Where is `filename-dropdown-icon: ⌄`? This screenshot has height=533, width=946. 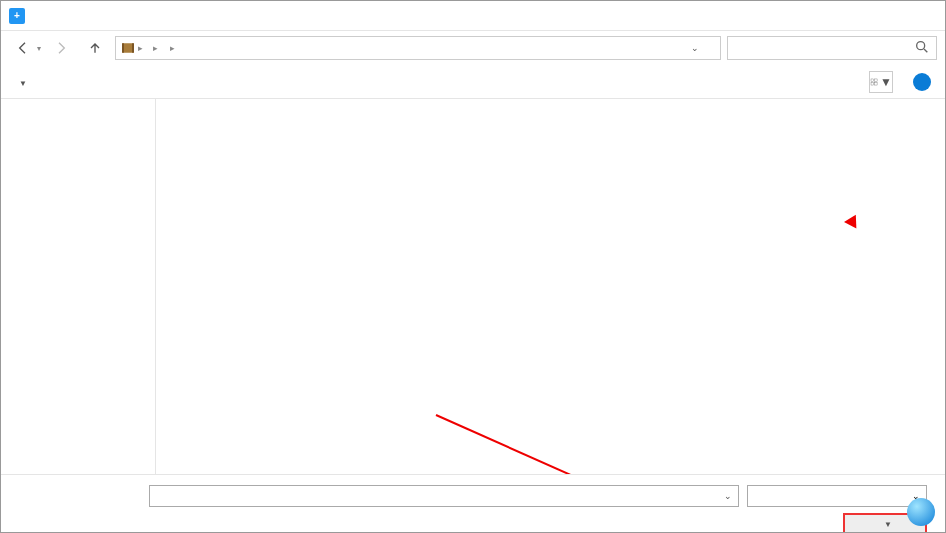
filename-dropdown-icon: ⌄ is located at coordinates (728, 496).